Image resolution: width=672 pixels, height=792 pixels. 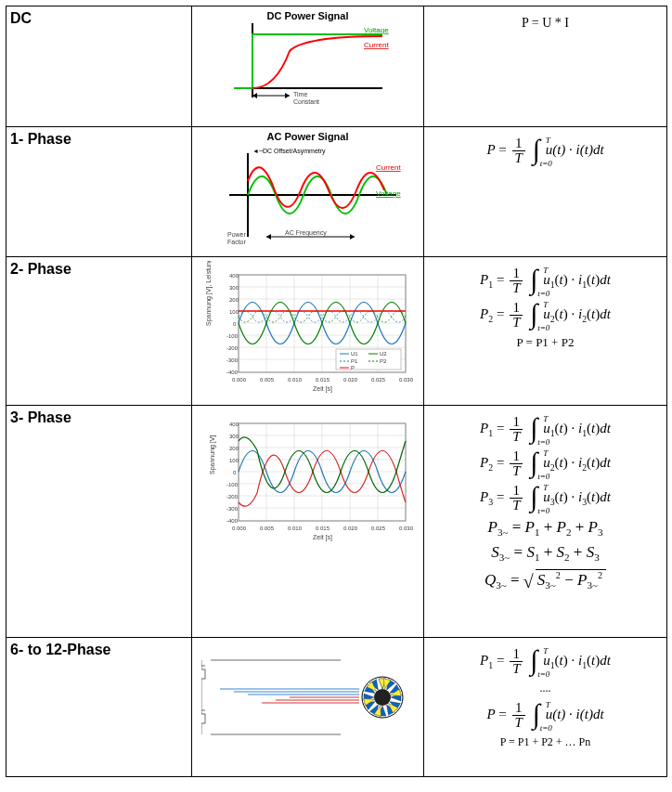 I want to click on svg-text: Spannung [V], so click(x=213, y=455).